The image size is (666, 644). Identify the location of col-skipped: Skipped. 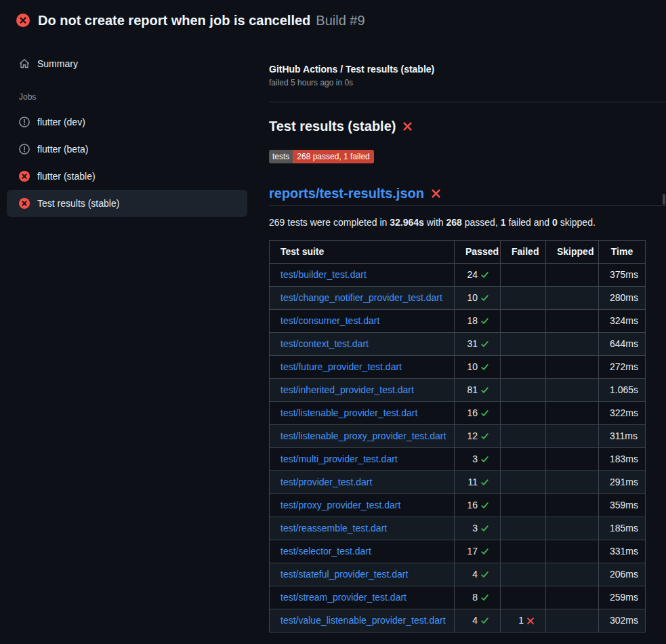
(573, 252).